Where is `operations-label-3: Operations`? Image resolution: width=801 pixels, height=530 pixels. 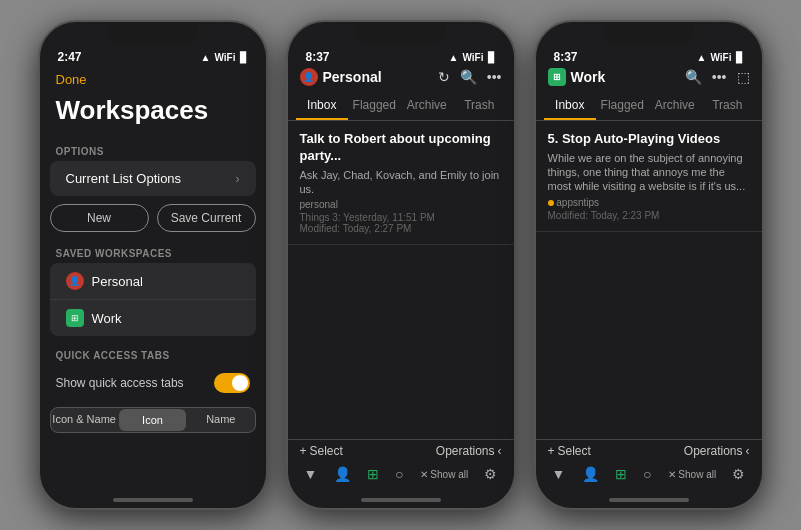
operations-label-3: Operations is located at coordinates (714, 451).